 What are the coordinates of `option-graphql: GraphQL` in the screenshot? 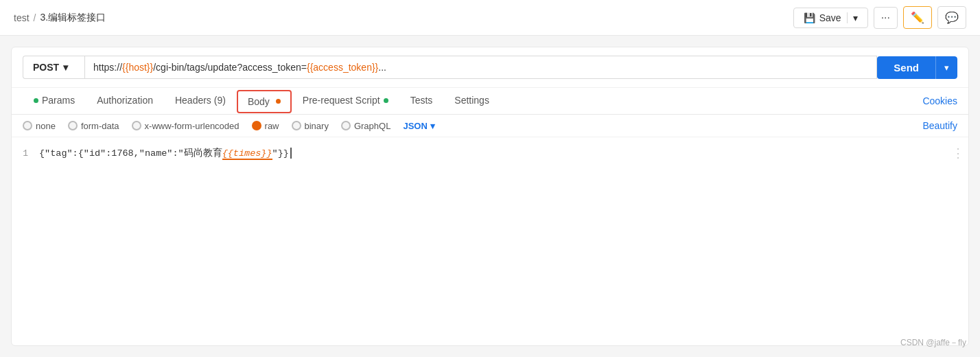 It's located at (366, 126).